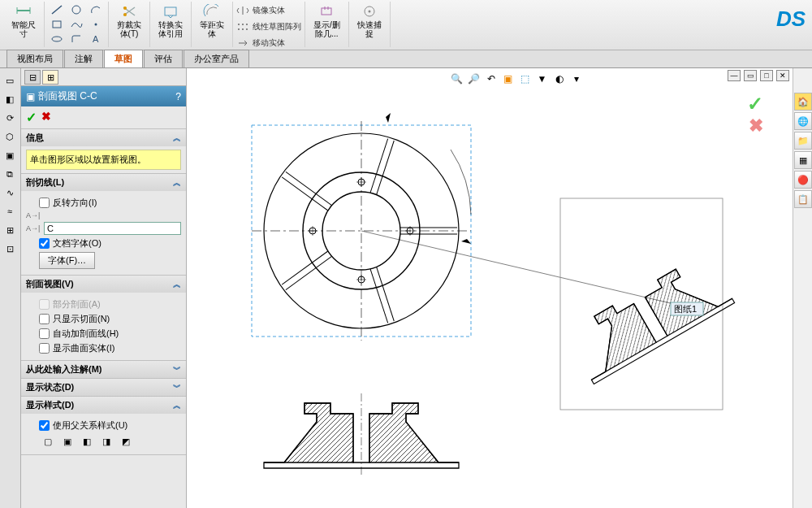  I want to click on reverse-direction-checkbox, so click(44, 203).